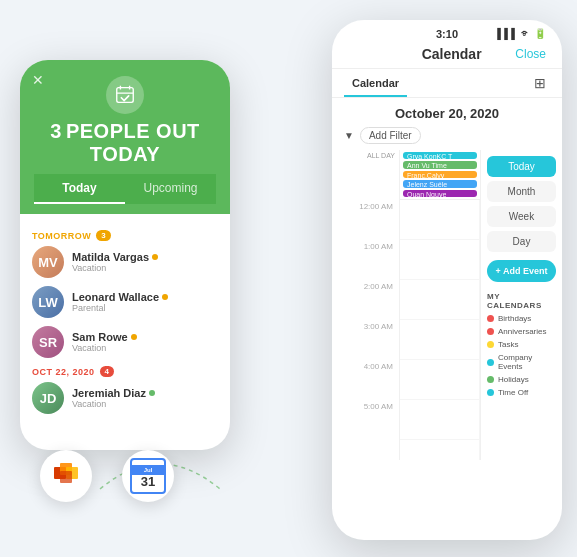 Image resolution: width=577 pixels, height=557 pixels. Describe the element at coordinates (522, 271) in the screenshot. I see `add-event-button: + Add Event` at that location.